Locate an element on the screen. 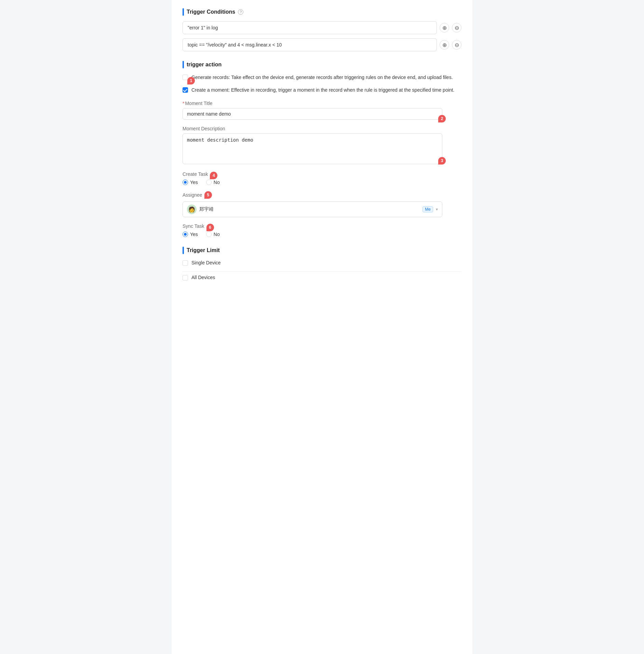  help-icon: ? is located at coordinates (241, 12).